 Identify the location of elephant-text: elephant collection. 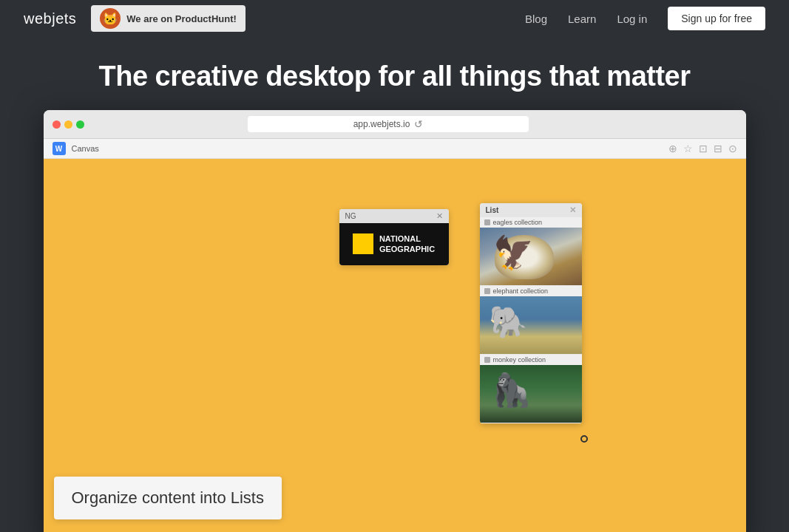
(521, 291).